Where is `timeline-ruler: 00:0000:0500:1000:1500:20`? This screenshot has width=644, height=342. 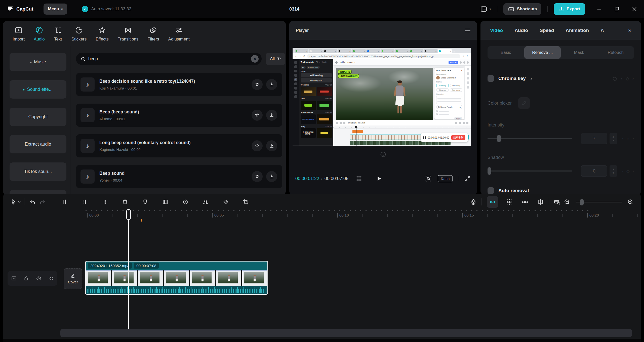
timeline-ruler: 00:0000:0500:1000:1500:20 is located at coordinates (322, 215).